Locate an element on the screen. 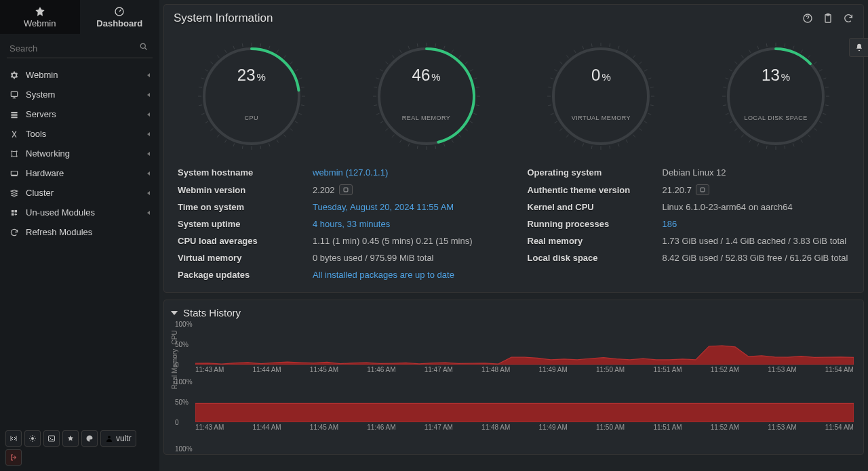 This screenshot has width=868, height=471. info-value: 186 is located at coordinates (670, 224).